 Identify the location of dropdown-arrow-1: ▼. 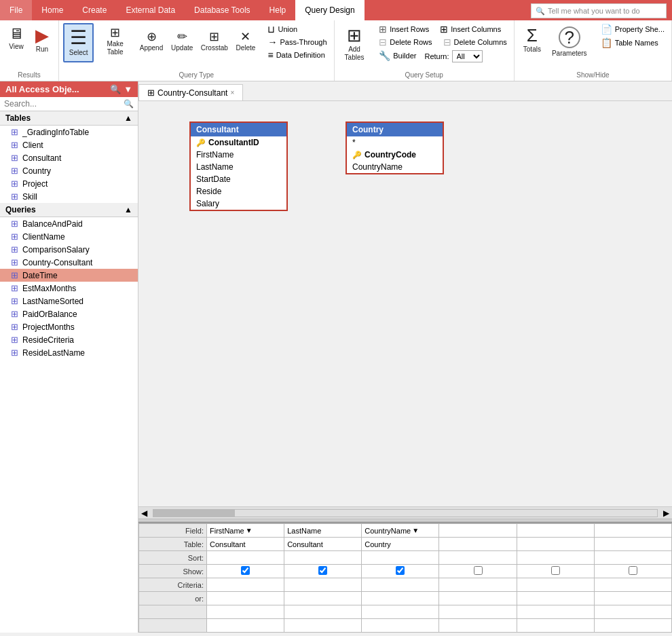
(249, 531).